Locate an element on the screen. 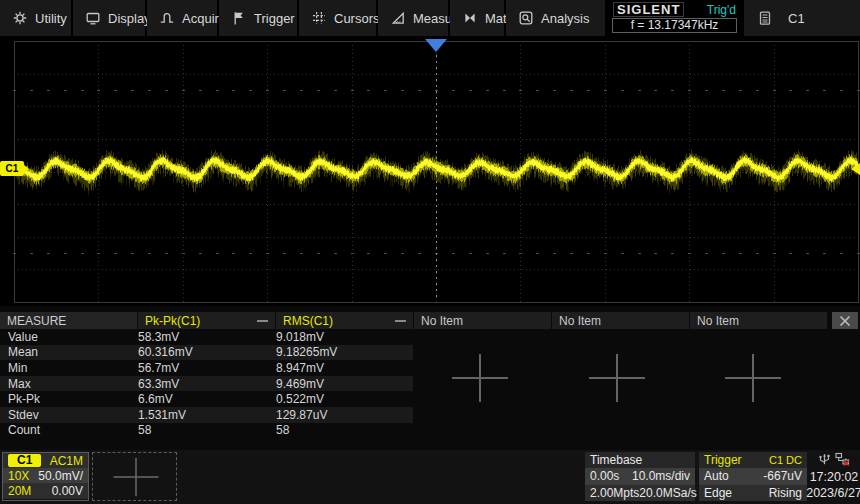  network-disconnected-icon is located at coordinates (842, 460).